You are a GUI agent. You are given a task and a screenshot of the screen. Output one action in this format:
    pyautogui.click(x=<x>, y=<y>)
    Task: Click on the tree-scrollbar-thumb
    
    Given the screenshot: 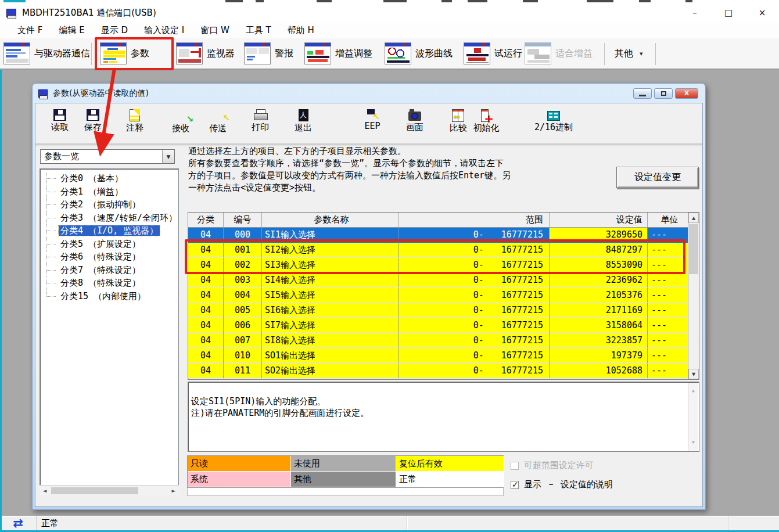 What is the action you would take?
    pyautogui.click(x=95, y=491)
    